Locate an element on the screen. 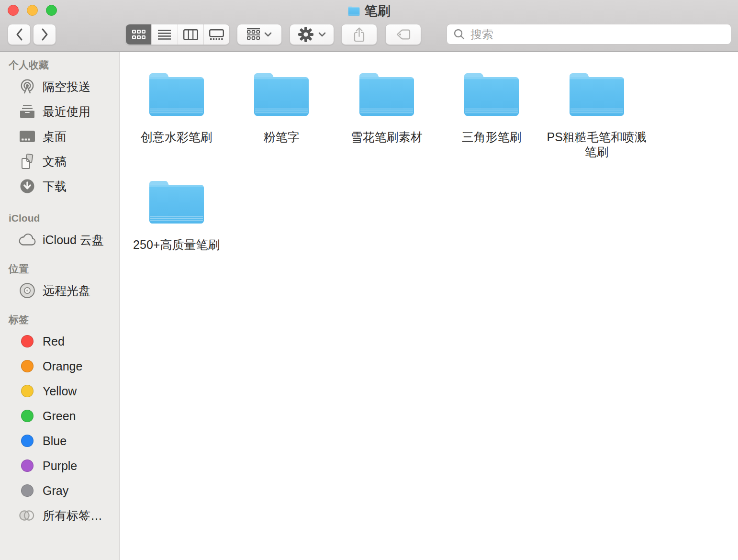 The image size is (738, 560). recents-icon is located at coordinates (27, 112).